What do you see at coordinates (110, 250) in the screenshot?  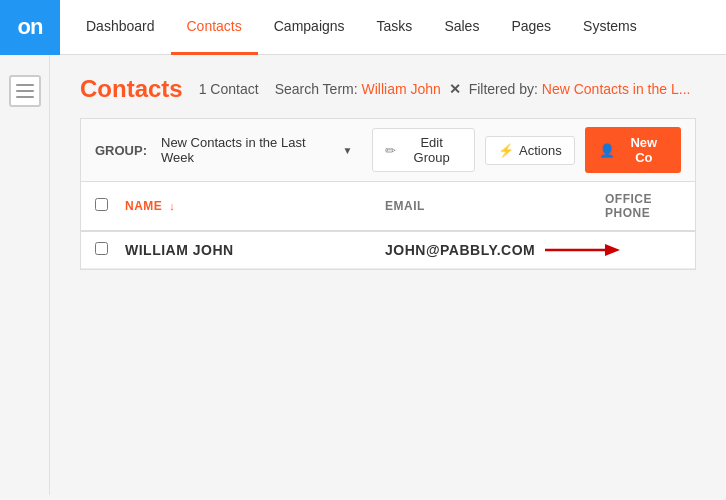 I see `row-checkbox-col` at bounding box center [110, 250].